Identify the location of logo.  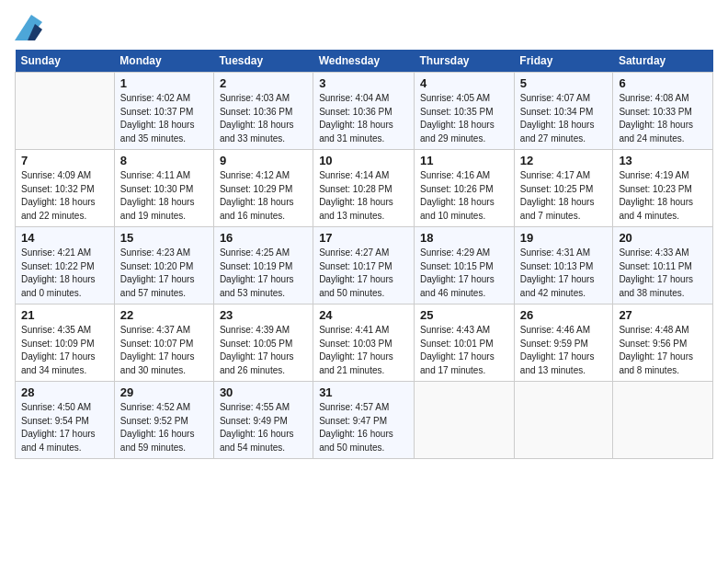
(30, 28).